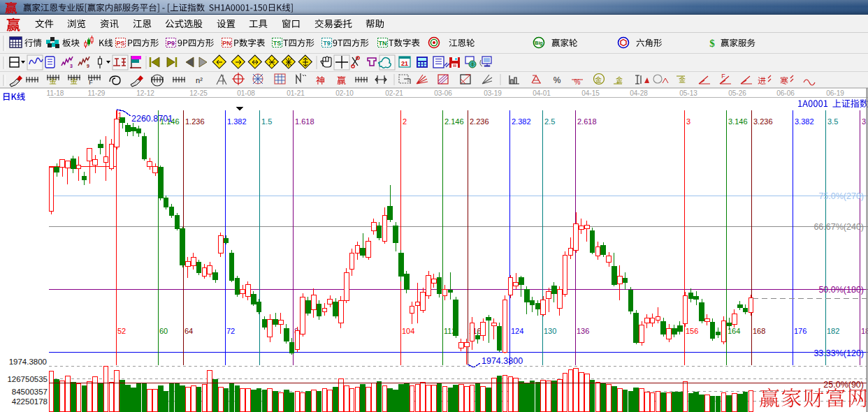  Describe the element at coordinates (383, 43) in the screenshot. I see `svg-text: TN` at that location.